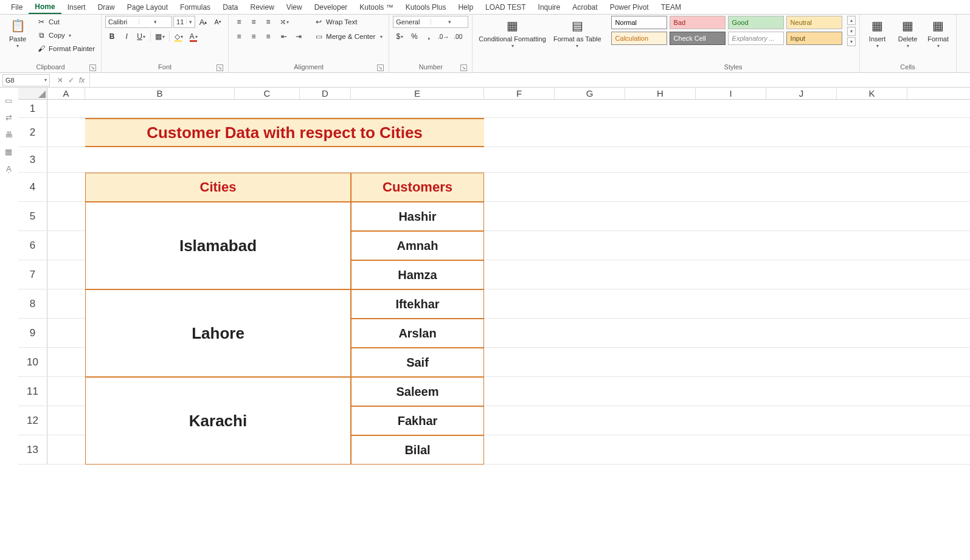  I want to click on align-right-icon: ≡, so click(268, 36).